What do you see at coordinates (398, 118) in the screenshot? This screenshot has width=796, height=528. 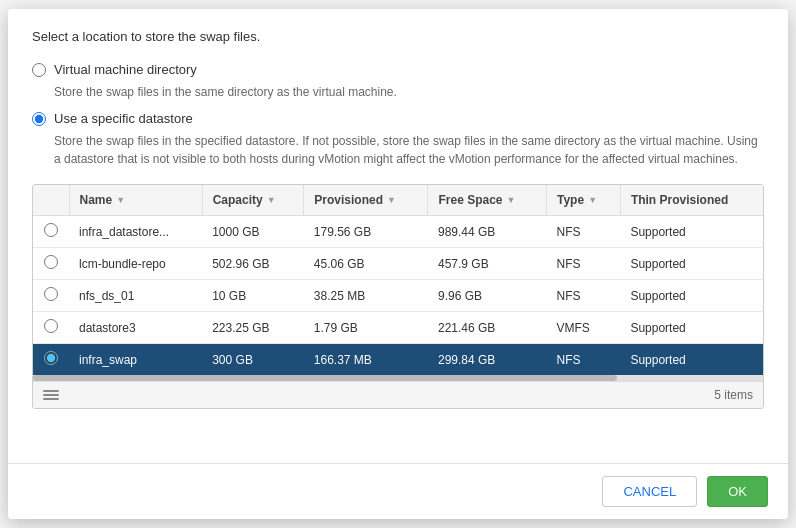 I see `option-specific-ds: Use a specific datastore` at bounding box center [398, 118].